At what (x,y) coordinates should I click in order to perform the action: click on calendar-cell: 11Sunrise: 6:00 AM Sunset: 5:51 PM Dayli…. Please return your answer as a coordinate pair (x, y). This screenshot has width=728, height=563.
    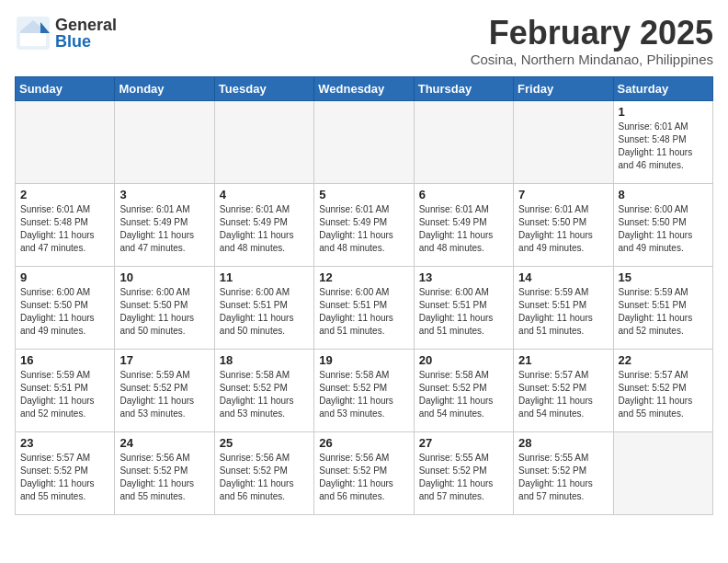
    Looking at the image, I should click on (264, 307).